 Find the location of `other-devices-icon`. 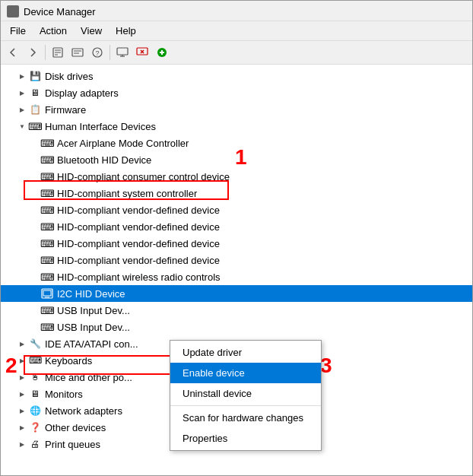

other-devices-icon is located at coordinates (35, 427).